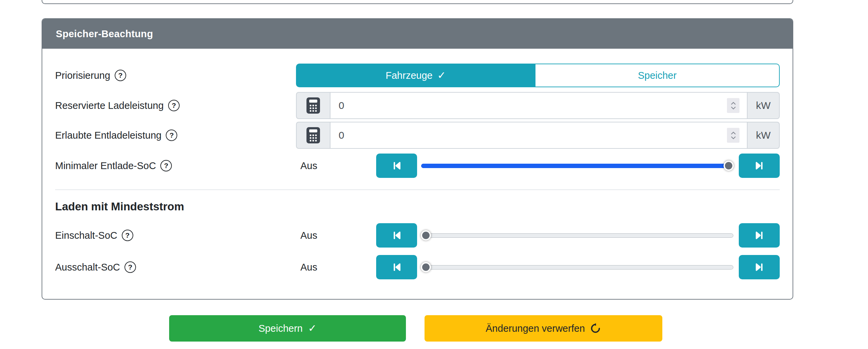 Image resolution: width=868 pixels, height=349 pixels. Describe the element at coordinates (110, 106) in the screenshot. I see `reservierte-ladeleistung-label: Reservierte Ladeleistung` at that location.